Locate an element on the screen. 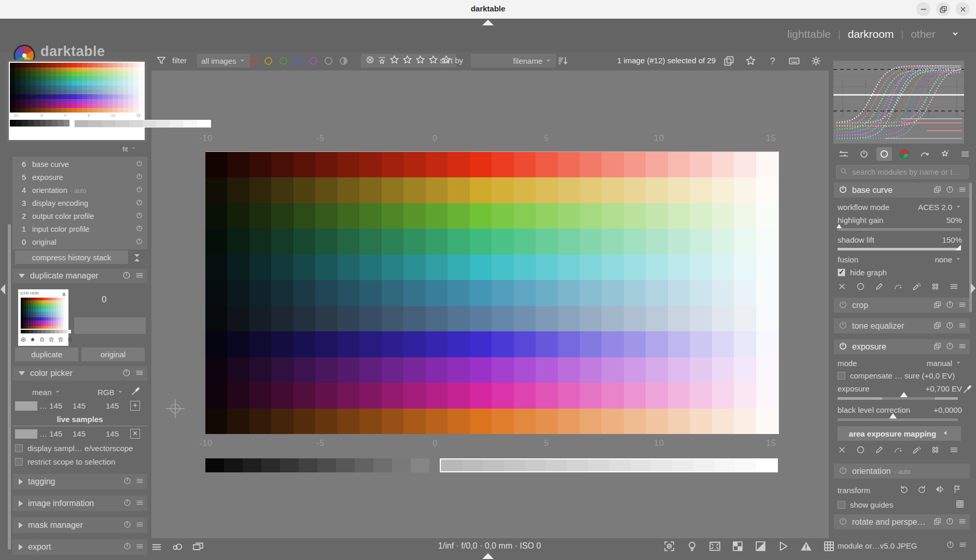  black-level-slider is located at coordinates (898, 420).